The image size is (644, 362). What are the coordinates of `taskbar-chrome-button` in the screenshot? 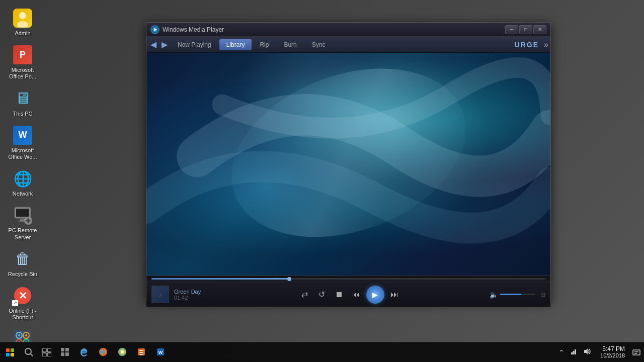 It's located at (122, 352).